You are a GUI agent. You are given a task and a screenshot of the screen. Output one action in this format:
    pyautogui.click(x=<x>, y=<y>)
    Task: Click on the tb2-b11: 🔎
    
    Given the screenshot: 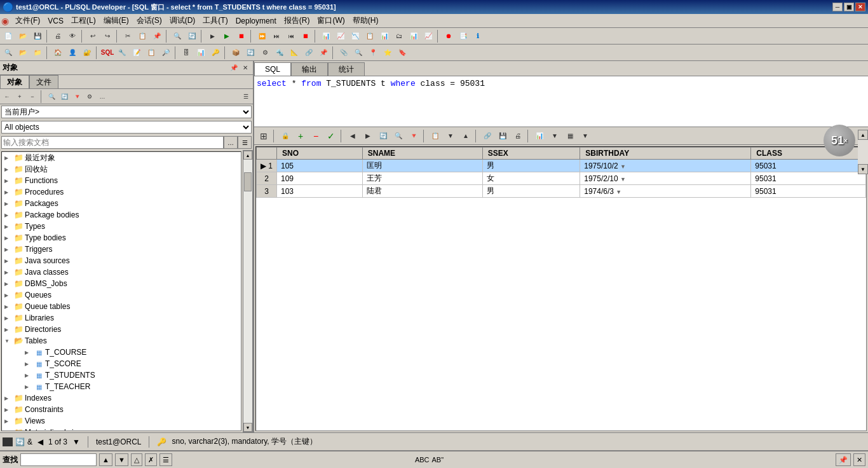 What is the action you would take?
    pyautogui.click(x=166, y=53)
    